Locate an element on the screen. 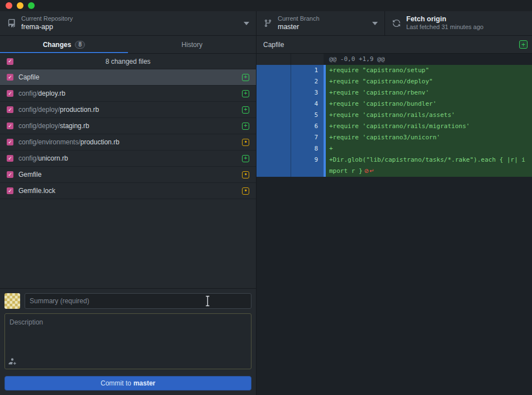 The width and height of the screenshot is (532, 395). diff-line: 9 +Dir.glob("lib/capistrano/tasks/*.rake… is located at coordinates (395, 166).